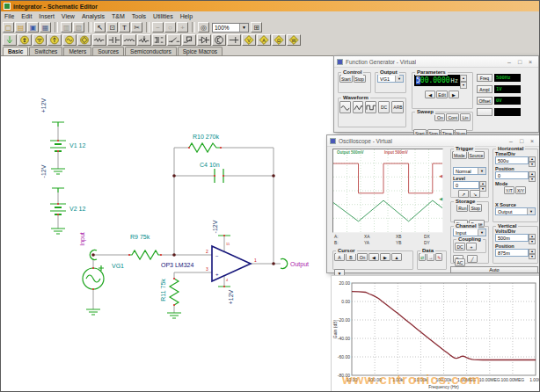 The height and width of the screenshot is (392, 540). What do you see at coordinates (339, 257) in the screenshot?
I see `cursor-a-button: A` at bounding box center [339, 257].